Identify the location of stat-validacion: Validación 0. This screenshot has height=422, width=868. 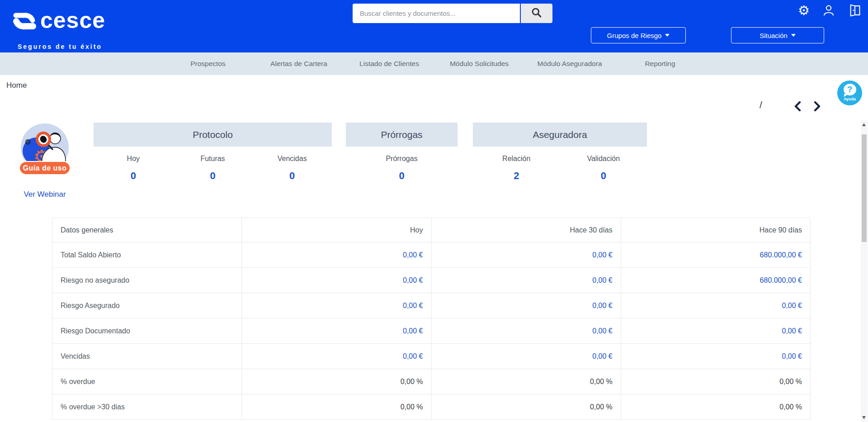
(604, 168).